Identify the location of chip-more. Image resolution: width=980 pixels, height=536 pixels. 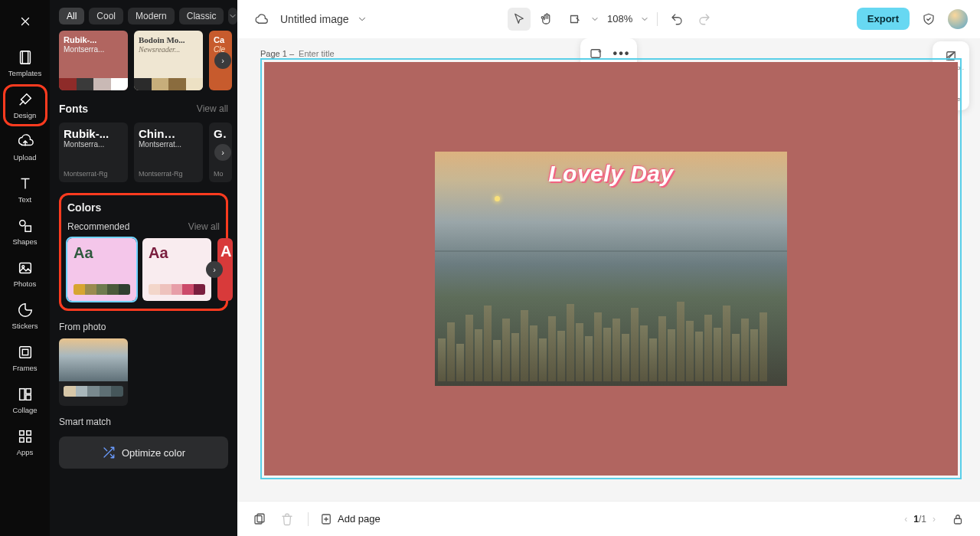
(233, 16).